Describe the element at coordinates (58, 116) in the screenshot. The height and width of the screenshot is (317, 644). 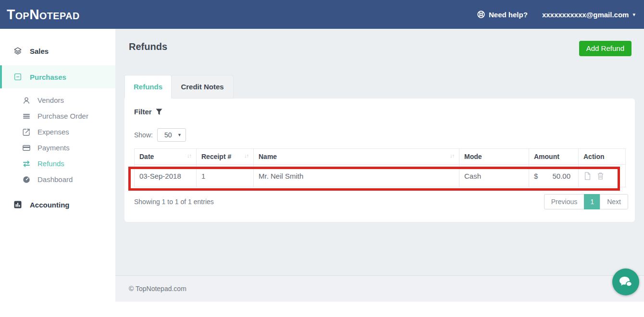
I see `sidebar-item-purchase-order: Purchase Order` at that location.